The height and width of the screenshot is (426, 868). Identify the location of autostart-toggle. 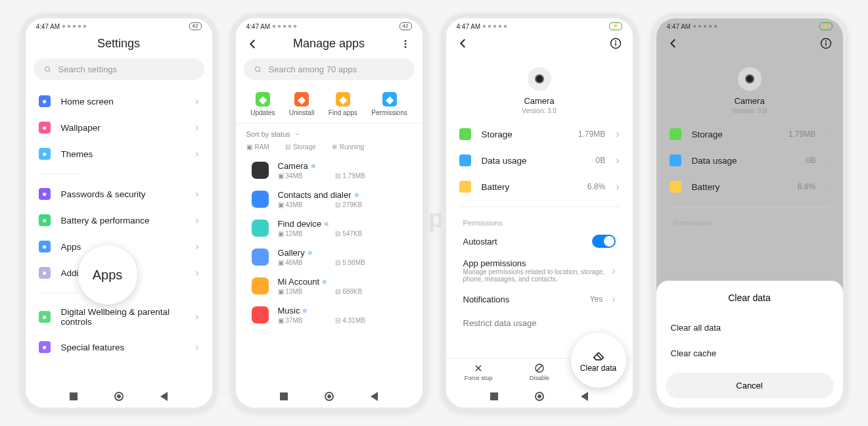
(604, 241).